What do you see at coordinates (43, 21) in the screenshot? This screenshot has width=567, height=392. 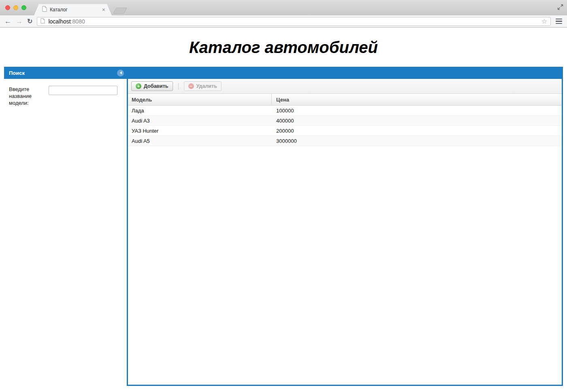 I see `page-icon` at bounding box center [43, 21].